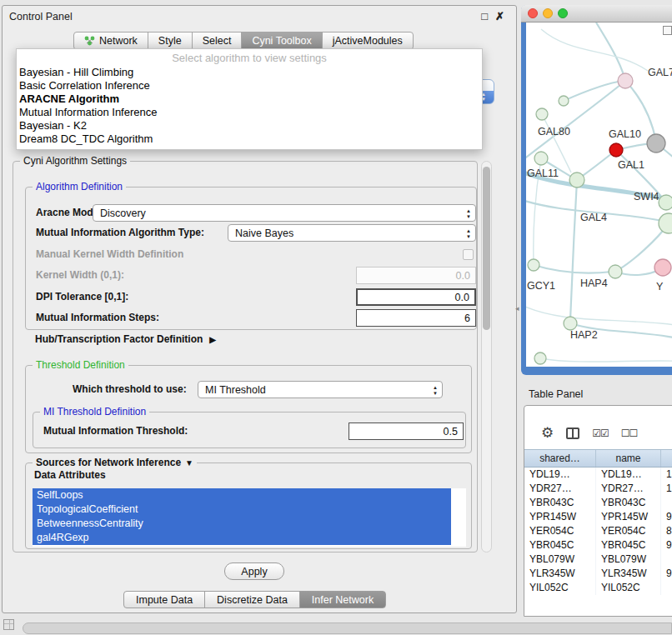  What do you see at coordinates (416, 318) in the screenshot?
I see `mi-steps-field: 6` at bounding box center [416, 318].